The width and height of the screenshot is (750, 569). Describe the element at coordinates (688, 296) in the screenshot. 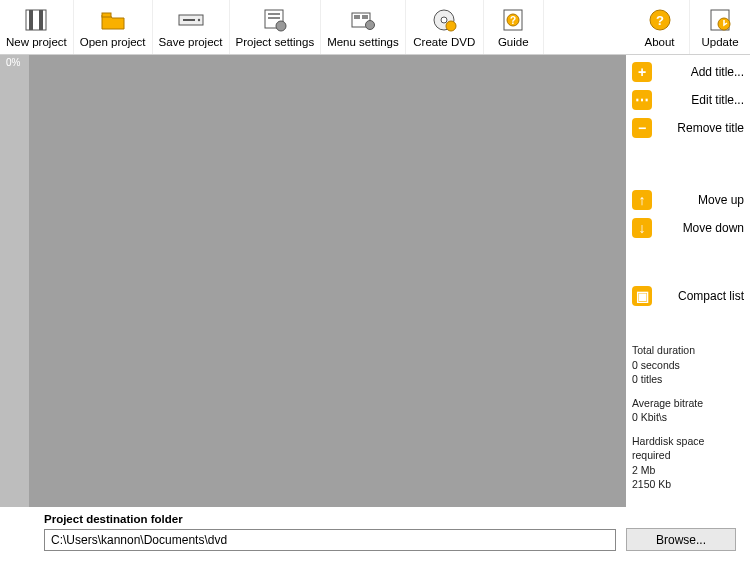

I see `compact-list-button: ▣ Compact list` at that location.